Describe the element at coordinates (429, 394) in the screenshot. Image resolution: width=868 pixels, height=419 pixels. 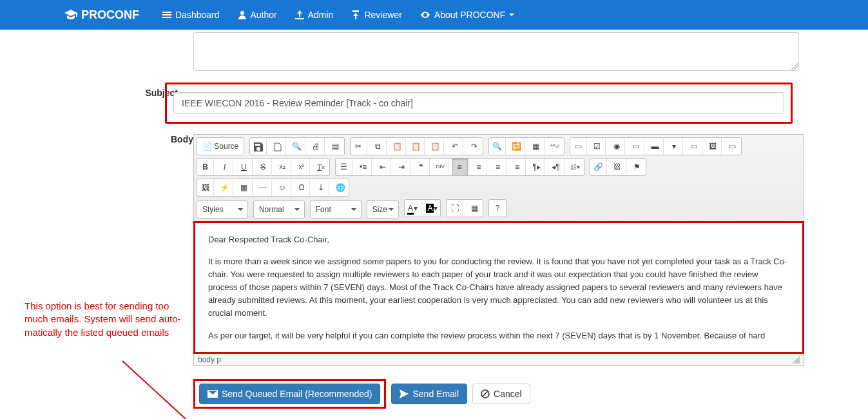
I see `send-email-button: Send Email` at that location.